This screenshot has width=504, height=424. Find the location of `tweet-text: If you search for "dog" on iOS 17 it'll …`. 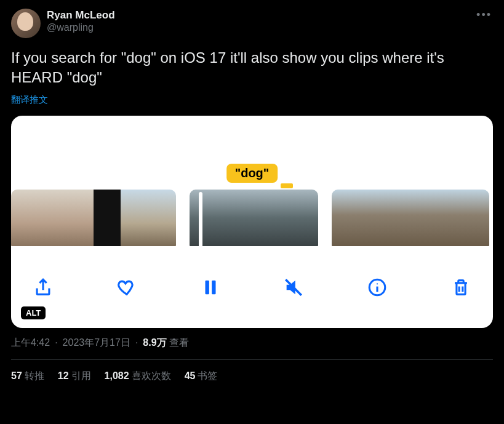

tweet-text: If you search for "dog" on iOS 17 it'll … is located at coordinates (252, 68).